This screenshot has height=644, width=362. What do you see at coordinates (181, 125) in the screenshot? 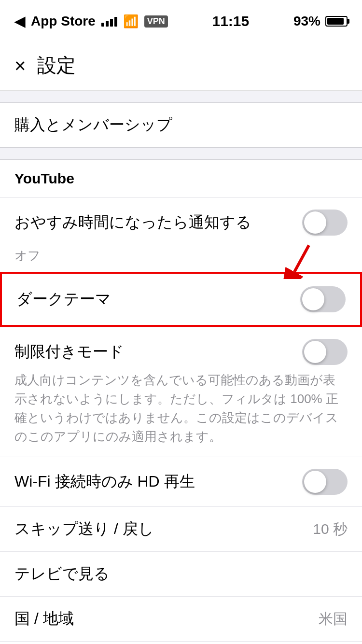
I see `purchase-label: 購入とメンバーシップ` at bounding box center [181, 125].